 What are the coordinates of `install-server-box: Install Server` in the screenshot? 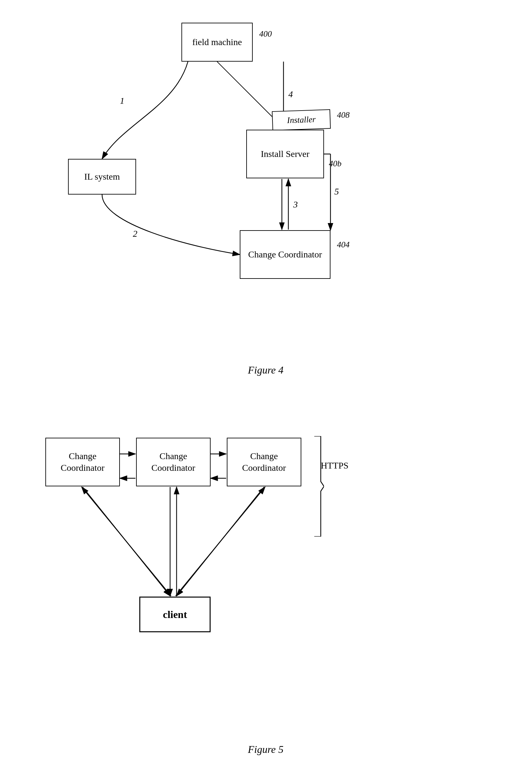 It's located at (285, 154).